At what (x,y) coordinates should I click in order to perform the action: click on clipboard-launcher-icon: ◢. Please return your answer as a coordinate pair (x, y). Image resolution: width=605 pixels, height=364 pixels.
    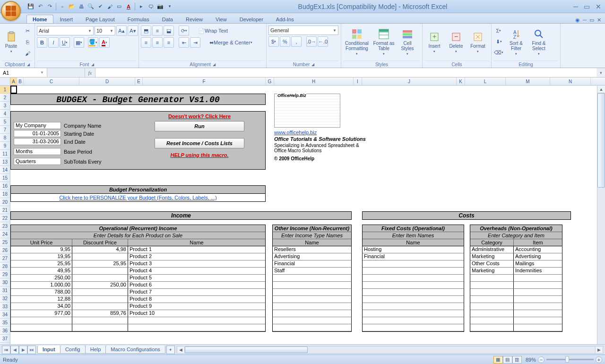
    Looking at the image, I should click on (28, 64).